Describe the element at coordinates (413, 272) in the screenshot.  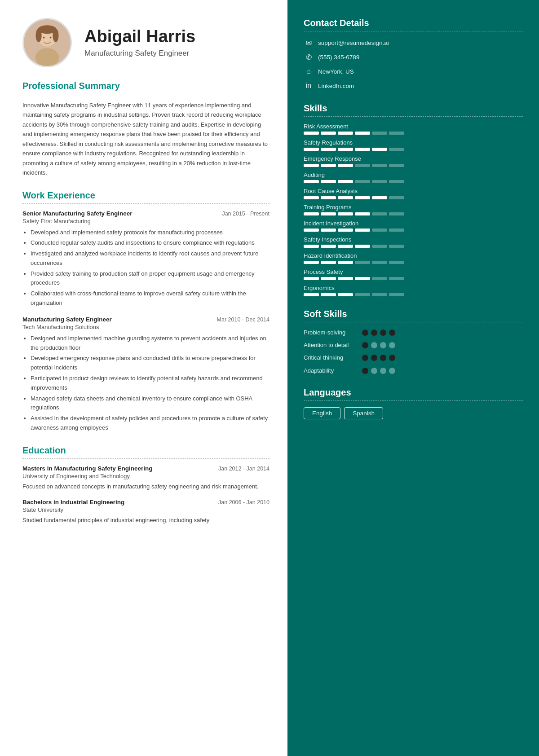
I see `skill-name: Process Safety` at that location.